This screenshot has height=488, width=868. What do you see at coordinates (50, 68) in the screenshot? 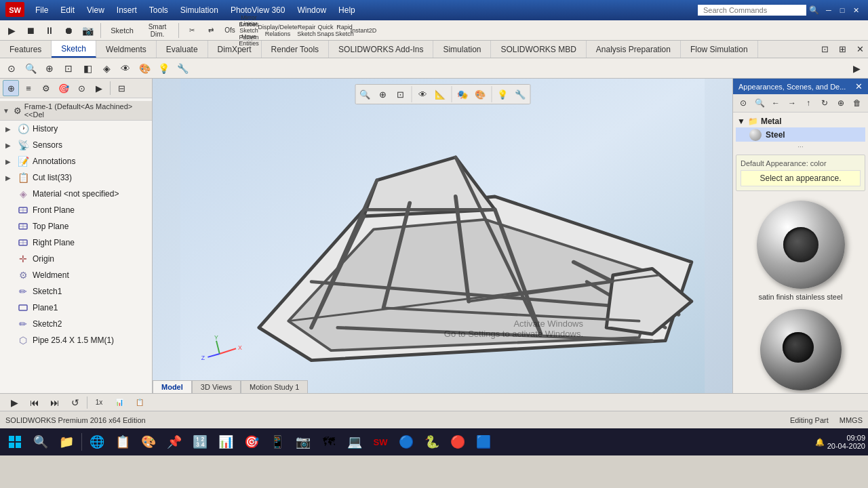
I see `view-zoom-in-btn: ⊕` at bounding box center [50, 68].